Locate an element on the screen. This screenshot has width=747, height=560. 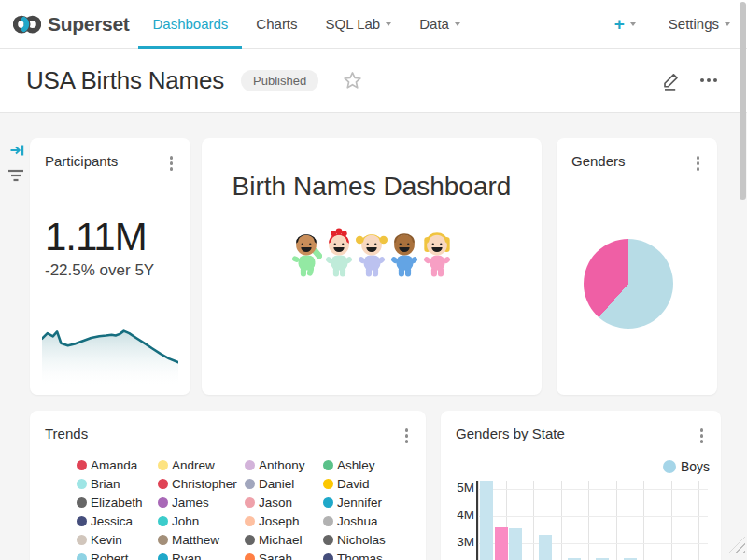
trends-card: Trends AmandaAndrewAnthonyAshleyBrianChr… is located at coordinates (228, 485).